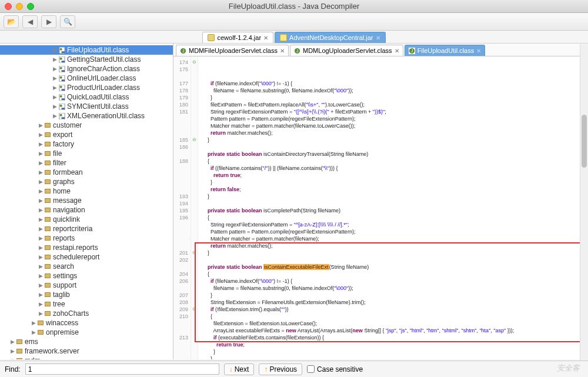  Describe the element at coordinates (30, 22) in the screenshot. I see `back-button: ◀` at that location.